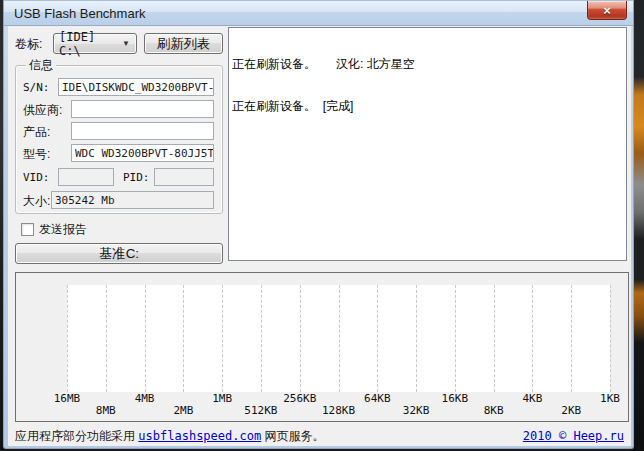 The width and height of the screenshot is (644, 451). I want to click on send-report-label: 发送报告, so click(63, 230).